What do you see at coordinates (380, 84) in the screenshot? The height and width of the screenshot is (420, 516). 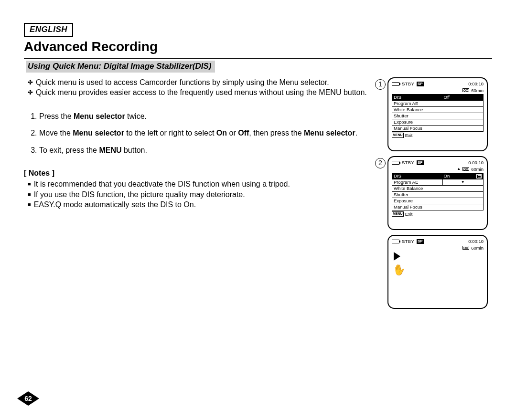 I see `screen-number-1: 1` at bounding box center [380, 84].